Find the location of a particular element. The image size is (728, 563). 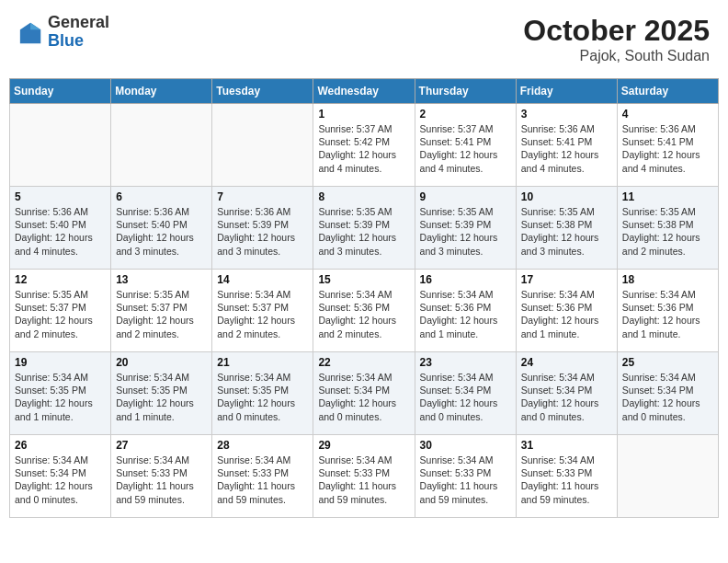

calendar-cell: 21Sunrise: 5:34 AM Sunset: 5:35 PM Dayli… is located at coordinates (263, 394).